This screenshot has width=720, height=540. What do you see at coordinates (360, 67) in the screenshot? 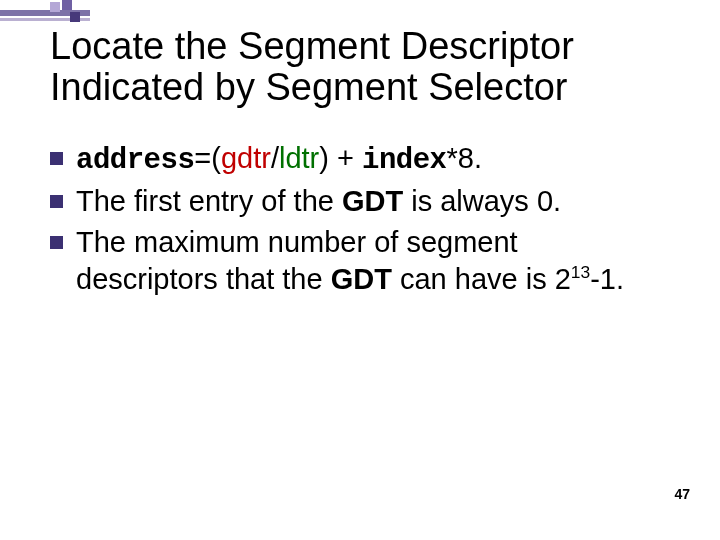
I see `slide-title: Locate the Segment Descriptor Indicated …` at bounding box center [360, 67].